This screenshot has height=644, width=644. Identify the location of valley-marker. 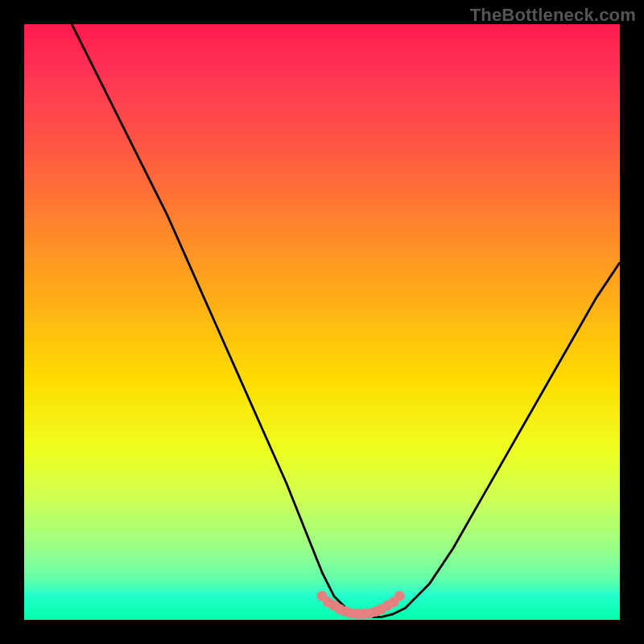
(361, 605).